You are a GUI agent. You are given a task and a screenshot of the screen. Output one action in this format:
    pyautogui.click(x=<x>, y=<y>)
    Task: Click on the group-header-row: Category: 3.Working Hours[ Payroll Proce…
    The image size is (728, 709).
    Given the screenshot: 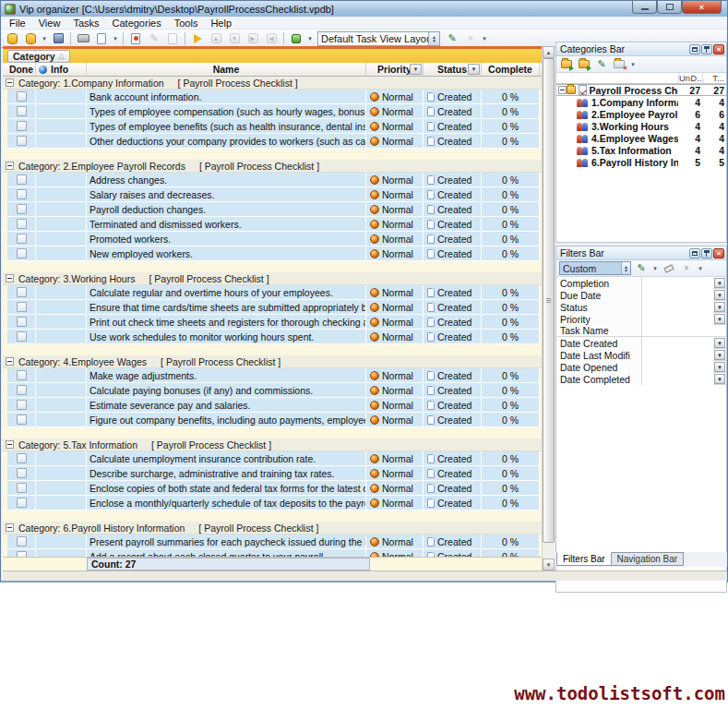 What is the action you would take?
    pyautogui.click(x=272, y=279)
    